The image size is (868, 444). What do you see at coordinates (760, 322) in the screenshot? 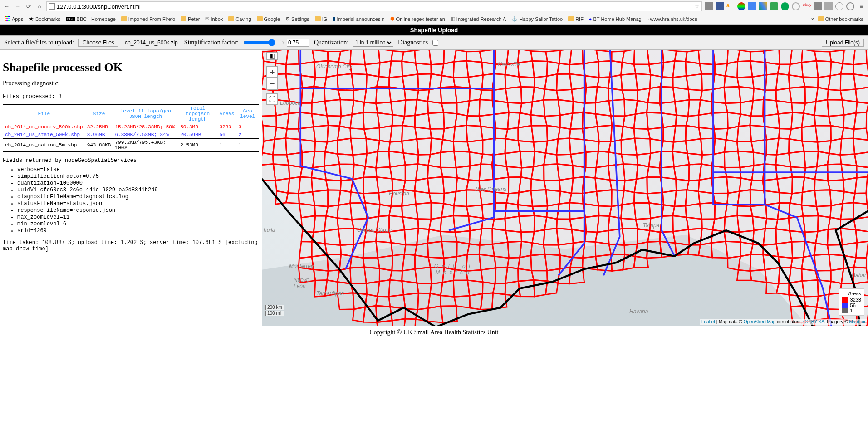
I see `osm-link: OpenStreetMap` at bounding box center [760, 322].